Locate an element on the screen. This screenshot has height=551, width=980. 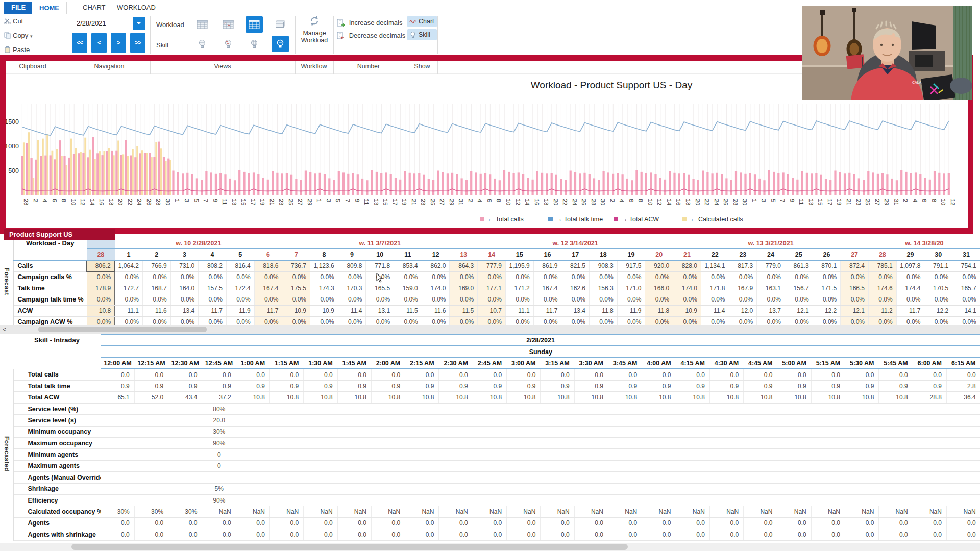
workload-cell: 13.4 is located at coordinates (185, 311).